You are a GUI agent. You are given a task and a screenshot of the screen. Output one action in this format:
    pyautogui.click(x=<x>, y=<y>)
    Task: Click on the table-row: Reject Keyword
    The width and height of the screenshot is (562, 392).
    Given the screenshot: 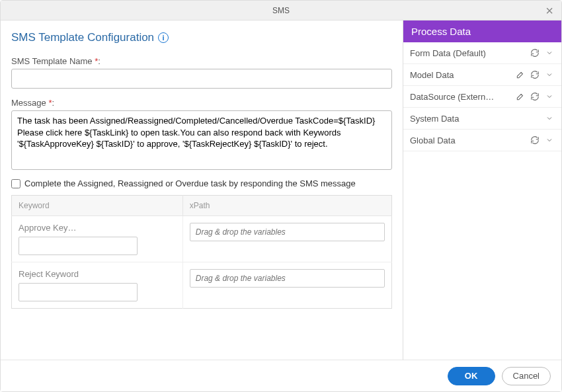 What is the action you would take?
    pyautogui.click(x=202, y=286)
    